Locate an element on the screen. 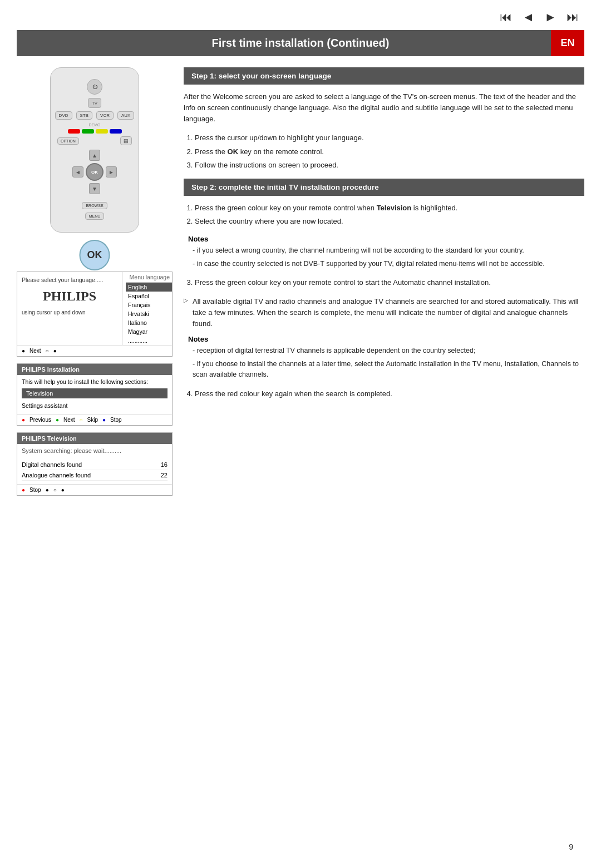  screen3-dot1: ● is located at coordinates (23, 490).